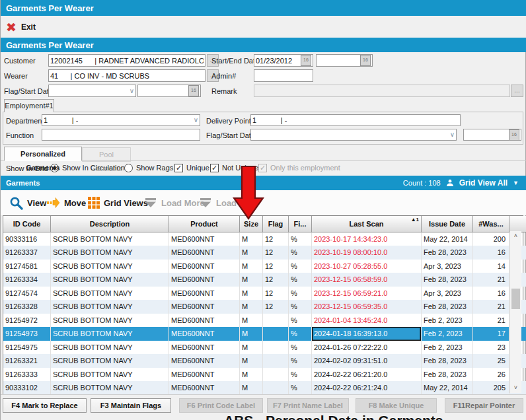 This screenshot has height=420, width=526. Describe the element at coordinates (264, 347) in the screenshot. I see `garment-row: 91254975SCRUB BOTTOM NAVYMED600NNTM%2024…` at that location.